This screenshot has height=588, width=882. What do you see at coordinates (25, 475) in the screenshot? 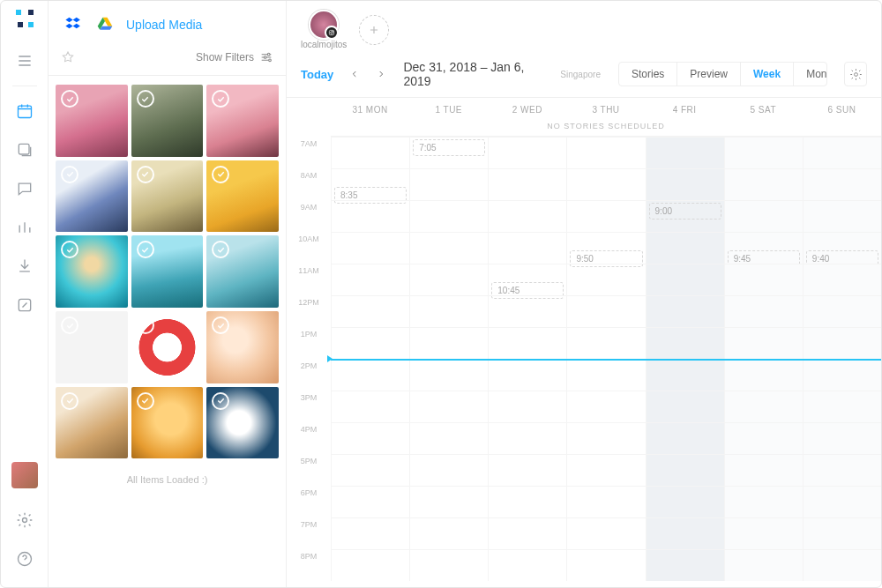
I see `user-avatar` at bounding box center [25, 475].